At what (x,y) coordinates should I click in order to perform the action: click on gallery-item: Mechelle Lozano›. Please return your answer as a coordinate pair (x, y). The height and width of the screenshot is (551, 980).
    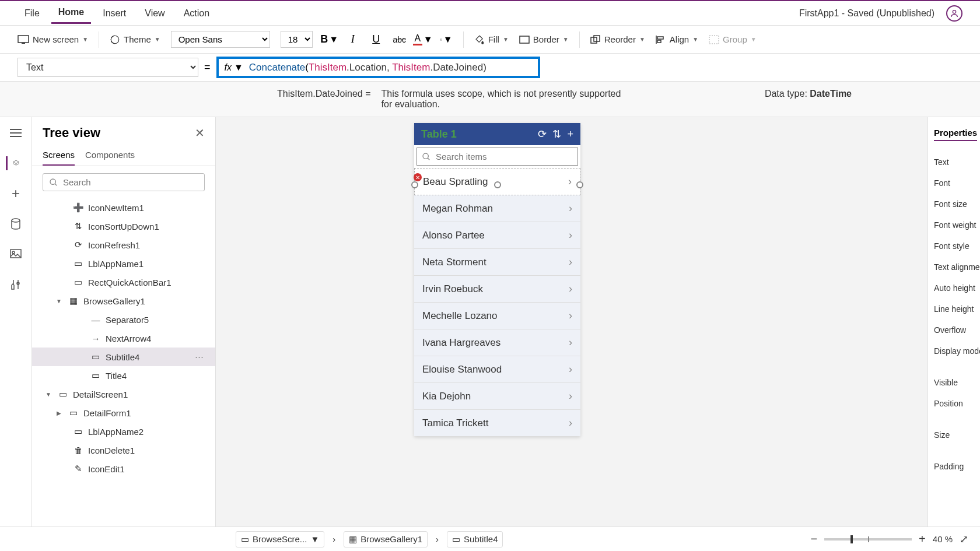
    Looking at the image, I should click on (497, 316).